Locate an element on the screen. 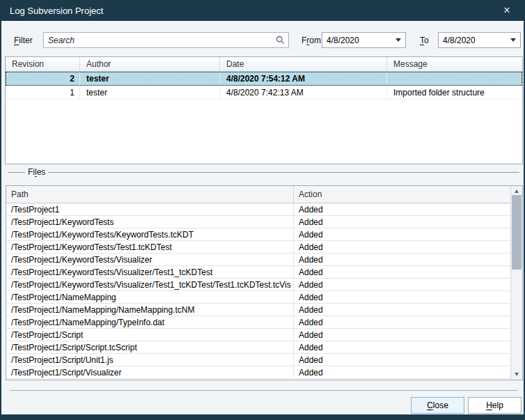 The width and height of the screenshot is (525, 420). from-date-value: 4/8/2020 is located at coordinates (356, 40).